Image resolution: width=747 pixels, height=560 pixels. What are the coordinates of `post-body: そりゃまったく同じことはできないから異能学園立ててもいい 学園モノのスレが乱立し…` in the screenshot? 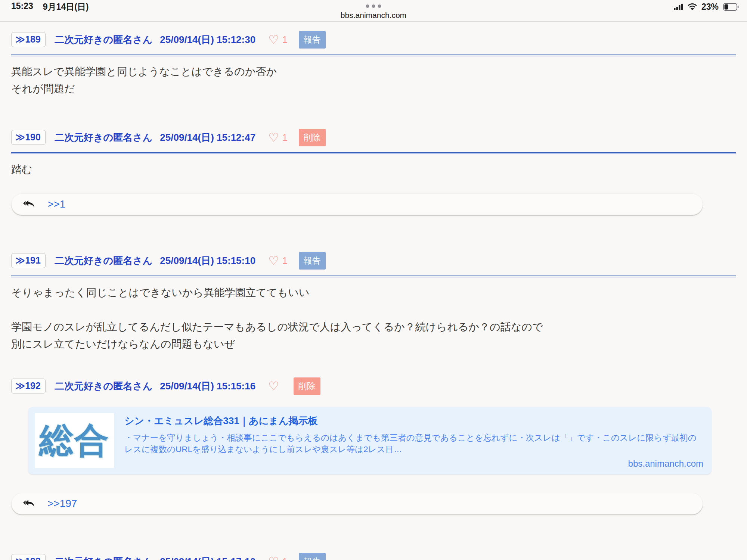 It's located at (374, 318).